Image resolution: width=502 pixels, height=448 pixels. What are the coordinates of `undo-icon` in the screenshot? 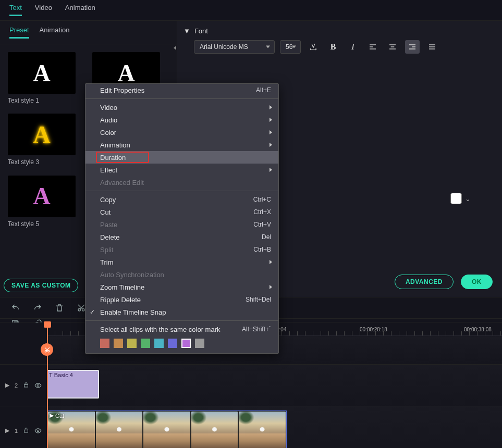 It's located at (16, 308).